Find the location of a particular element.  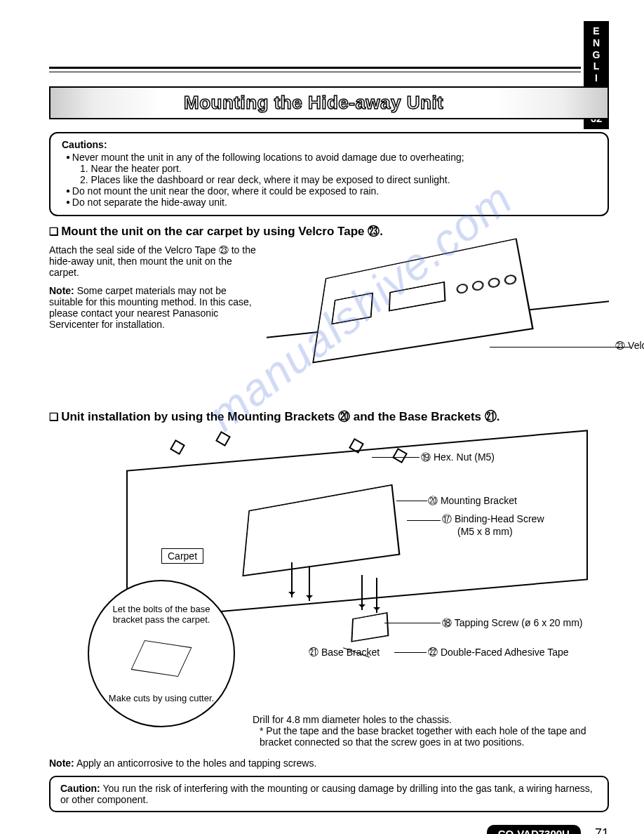

bottom-note: Note: Apply an anticorrosive to the hole… is located at coordinates (329, 763).